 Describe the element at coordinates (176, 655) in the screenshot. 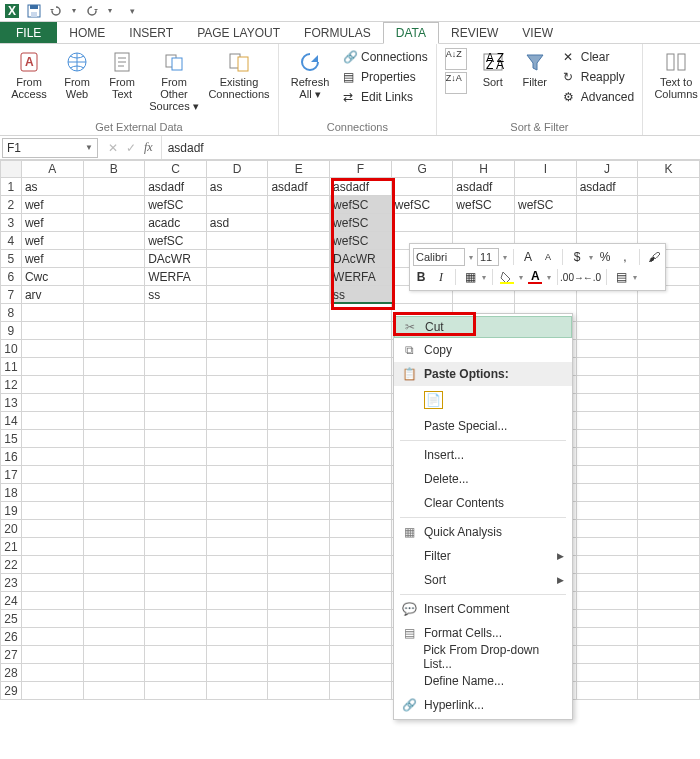

I see `cell-C27` at that location.